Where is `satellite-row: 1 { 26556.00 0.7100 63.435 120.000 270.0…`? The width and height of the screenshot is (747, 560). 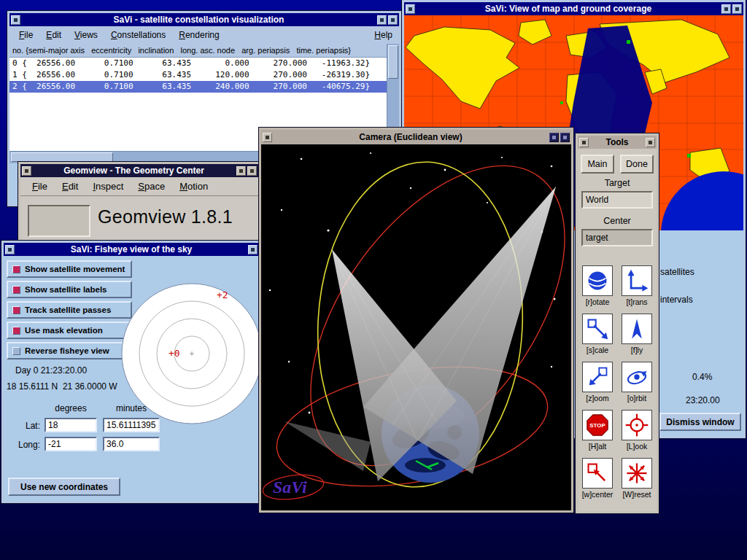
satellite-row: 1 { 26556.00 0.7100 63.435 120.000 270.0… is located at coordinates (204, 75).